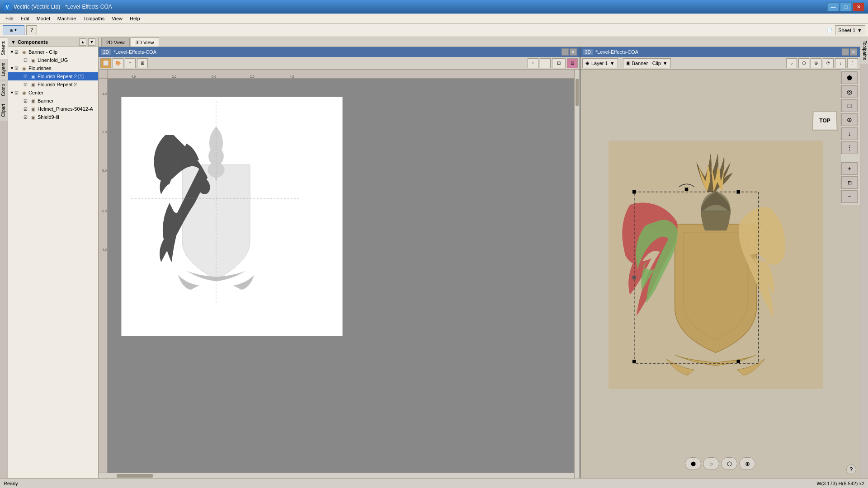  I want to click on view-3d-btn6: ⋮, so click(853, 63).